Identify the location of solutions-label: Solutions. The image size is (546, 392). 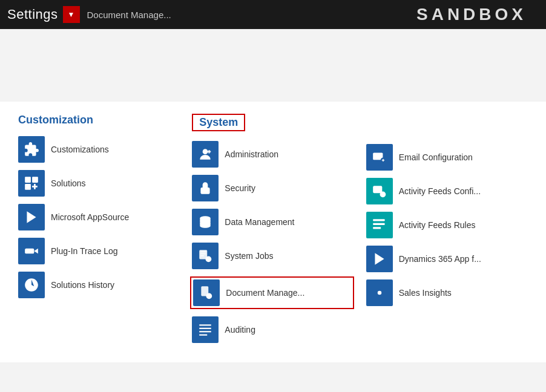
(68, 183).